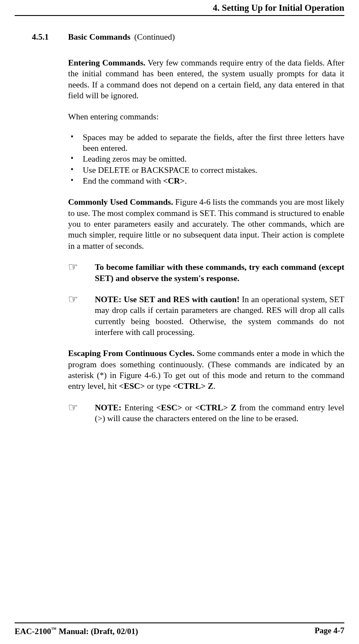 The height and width of the screenshot is (644, 359). I want to click on note-text: NOTE: Entering <ESC> or <CTRL> Z from th…, so click(220, 413).